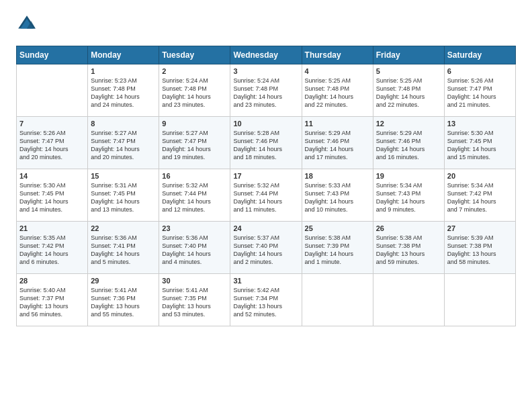 The height and width of the screenshot is (411, 532). Describe the element at coordinates (124, 195) in the screenshot. I see `calendar-cell: 15Sunrise: 5:31 AM Sunset: 7:45 PM Dayli…` at that location.